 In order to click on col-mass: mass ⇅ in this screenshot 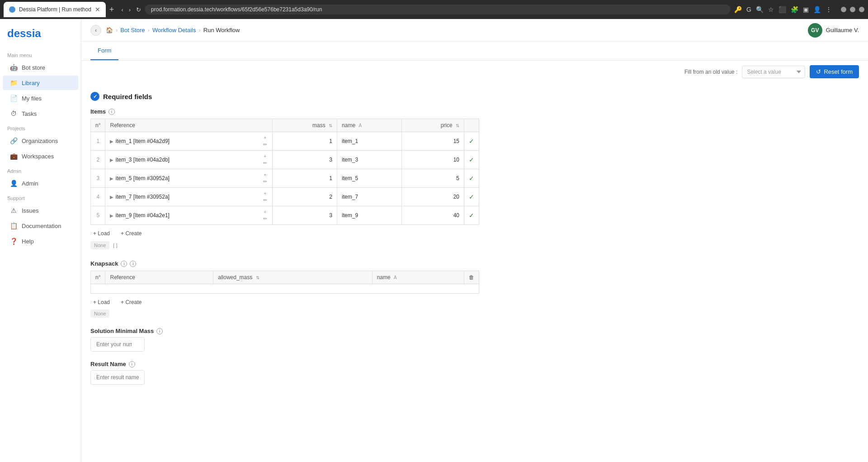, I will do `click(305, 126)`.